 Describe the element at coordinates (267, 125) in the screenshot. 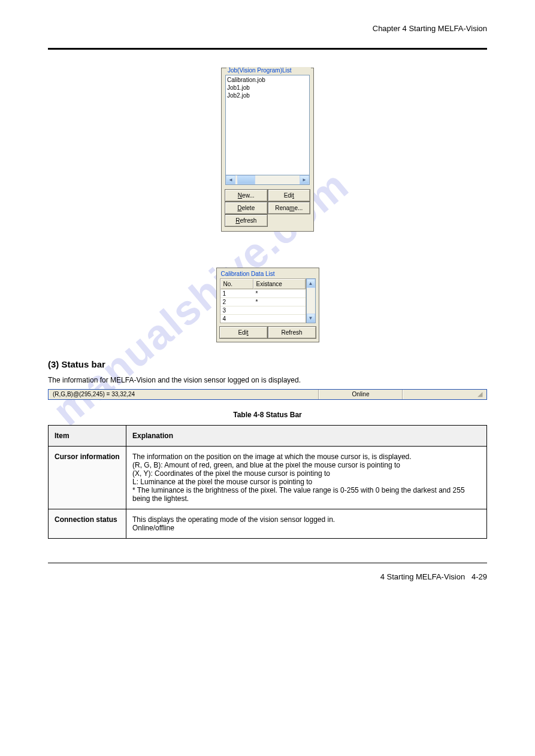

I see `job-listbox: Calibration.job Job1.job Job2.job` at that location.